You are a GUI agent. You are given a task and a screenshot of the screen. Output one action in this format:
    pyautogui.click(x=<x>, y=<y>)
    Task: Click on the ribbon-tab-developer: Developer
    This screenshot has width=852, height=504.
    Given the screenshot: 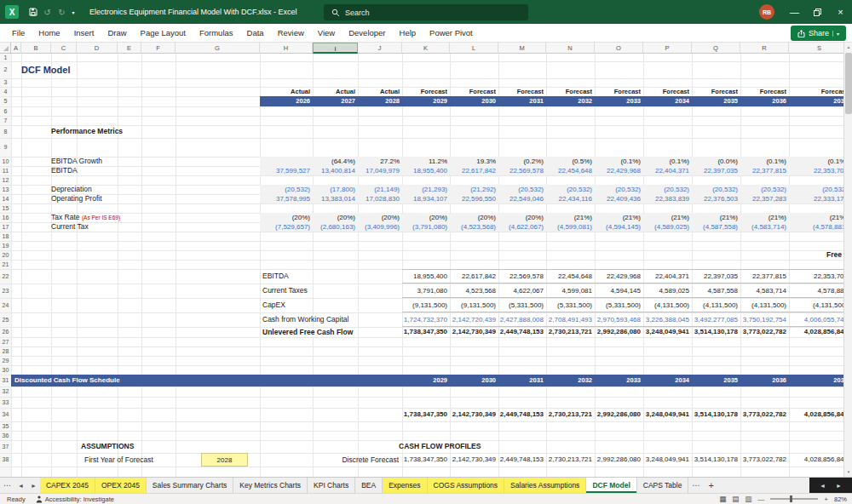 What is the action you would take?
    pyautogui.click(x=366, y=32)
    